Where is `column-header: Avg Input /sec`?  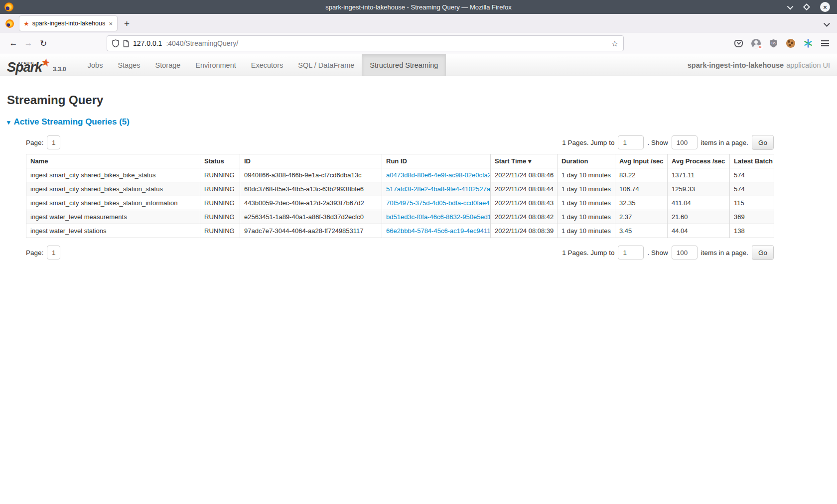
column-header: Avg Input /sec is located at coordinates (642, 161).